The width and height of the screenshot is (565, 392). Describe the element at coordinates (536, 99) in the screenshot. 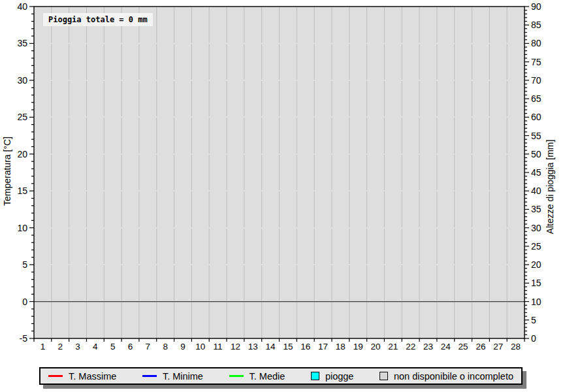

I see `right-tick-label: 65` at that location.